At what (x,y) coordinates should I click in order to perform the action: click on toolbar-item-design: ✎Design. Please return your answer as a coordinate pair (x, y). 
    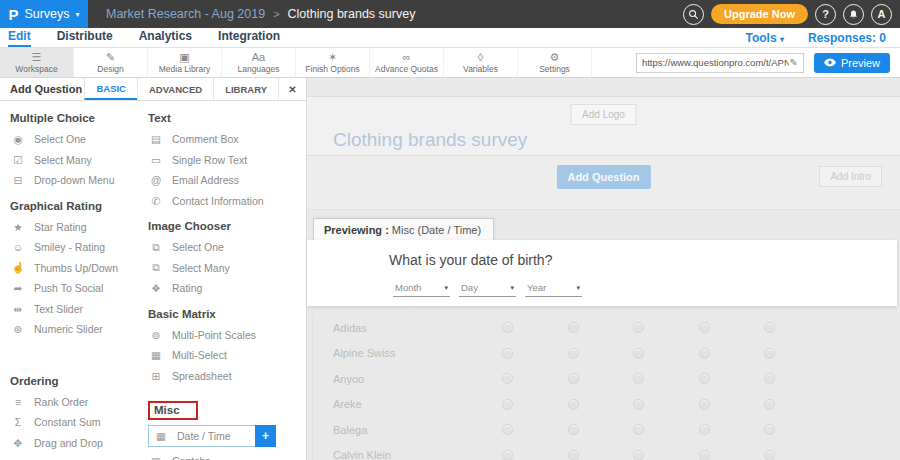
    Looking at the image, I should click on (111, 62).